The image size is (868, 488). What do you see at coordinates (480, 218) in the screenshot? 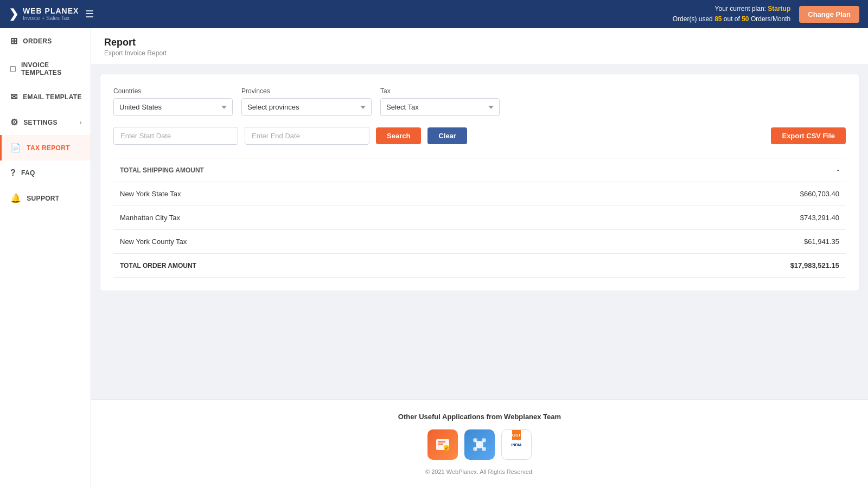
I see `table-row-manhattan: Manhattan City Tax $743,291.40` at bounding box center [480, 218].